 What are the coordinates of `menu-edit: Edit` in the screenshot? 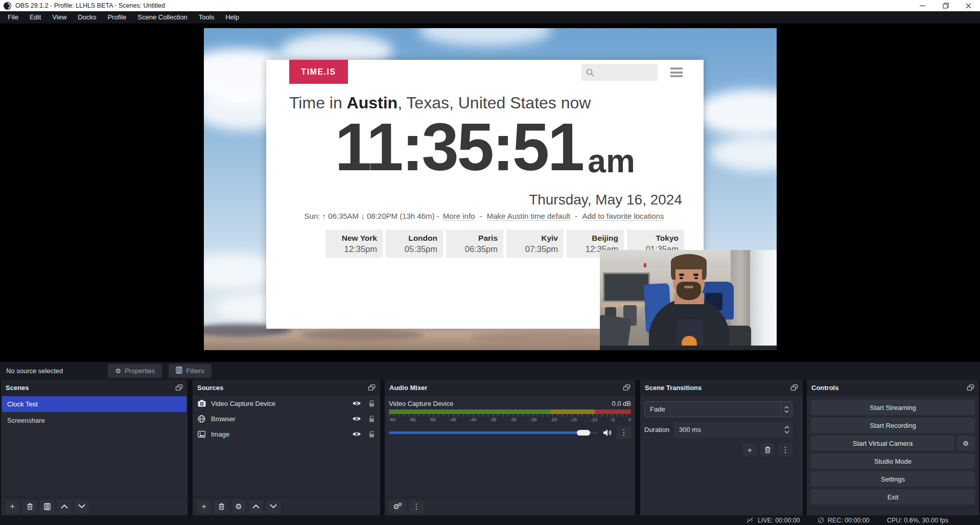 It's located at (35, 17).